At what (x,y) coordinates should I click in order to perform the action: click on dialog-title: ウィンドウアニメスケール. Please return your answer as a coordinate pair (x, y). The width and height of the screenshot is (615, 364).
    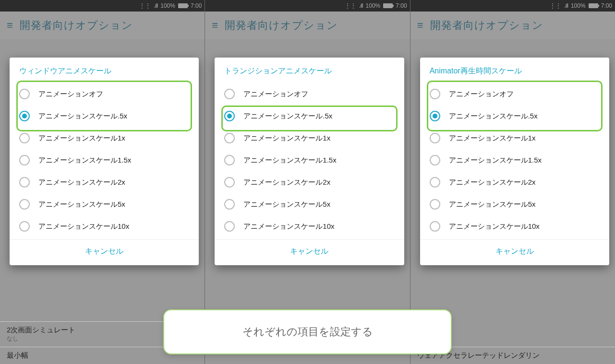
    Looking at the image, I should click on (104, 69).